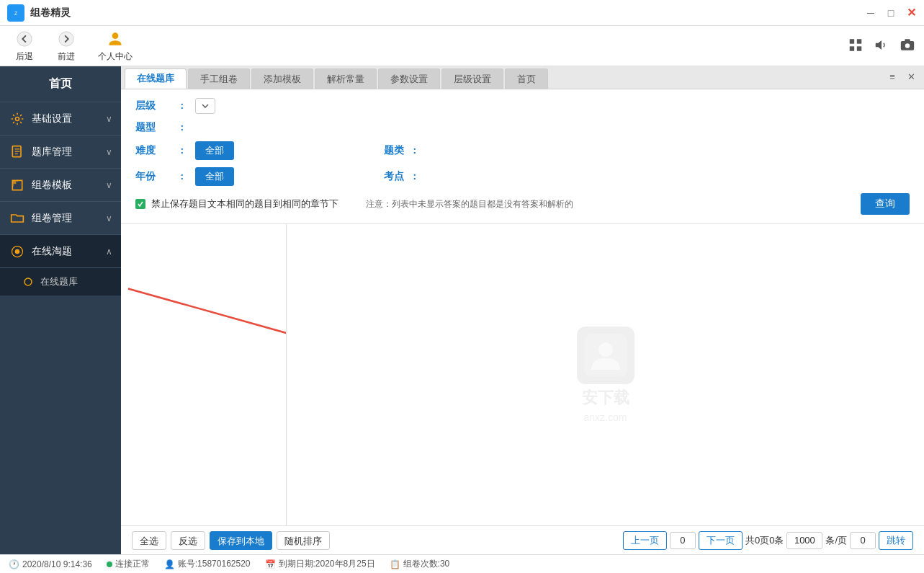 The image size is (924, 573). I want to click on close-button: ✕, so click(911, 13).